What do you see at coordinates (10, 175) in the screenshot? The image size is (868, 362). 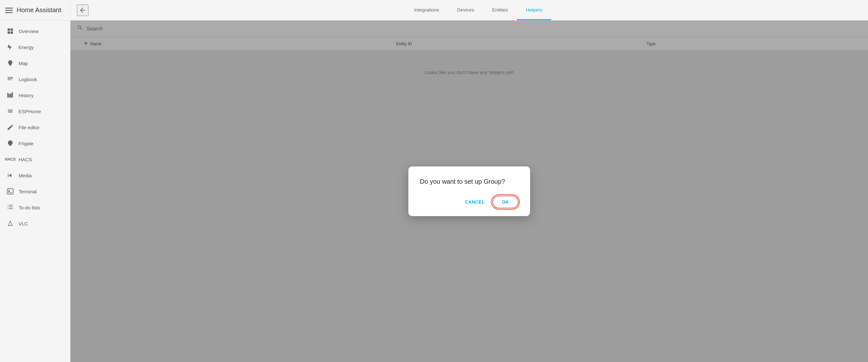 I see `media-icon` at bounding box center [10, 175].